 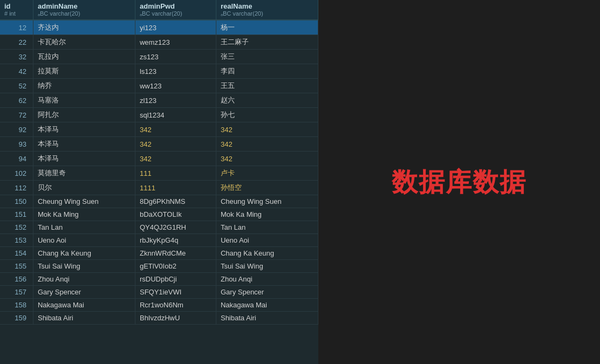 I want to click on cell-adminname: Shibata Airi, so click(x=84, y=318).